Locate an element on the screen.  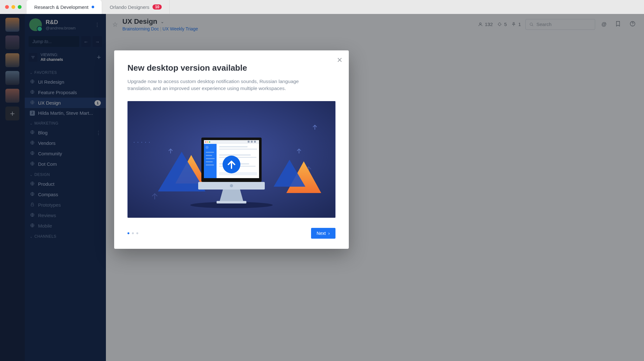
page-dot-active is located at coordinates (128, 233).